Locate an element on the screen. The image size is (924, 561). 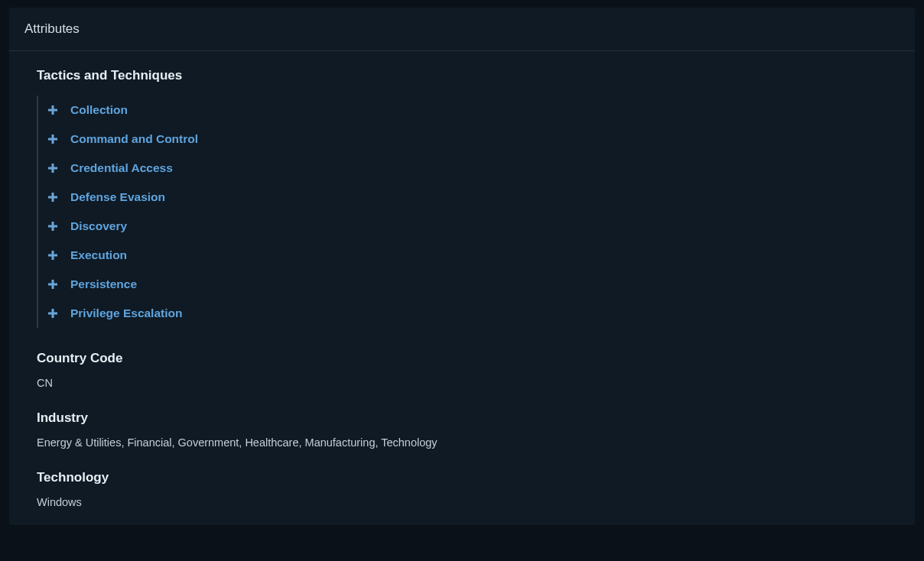
tactic-label: Command and Control is located at coordinates (135, 139).